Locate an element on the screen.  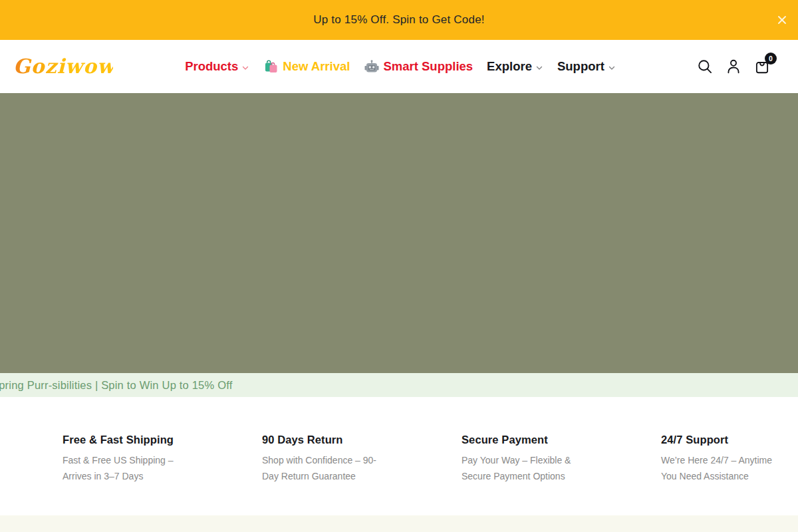
nav-item-products: Products is located at coordinates (217, 66).